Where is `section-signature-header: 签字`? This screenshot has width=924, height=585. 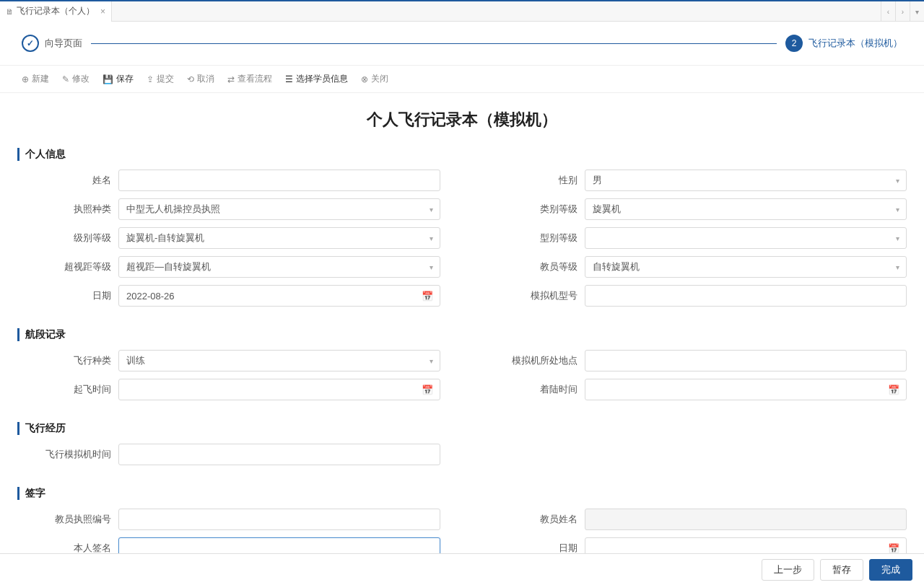
section-signature-header: 签字 is located at coordinates (462, 493).